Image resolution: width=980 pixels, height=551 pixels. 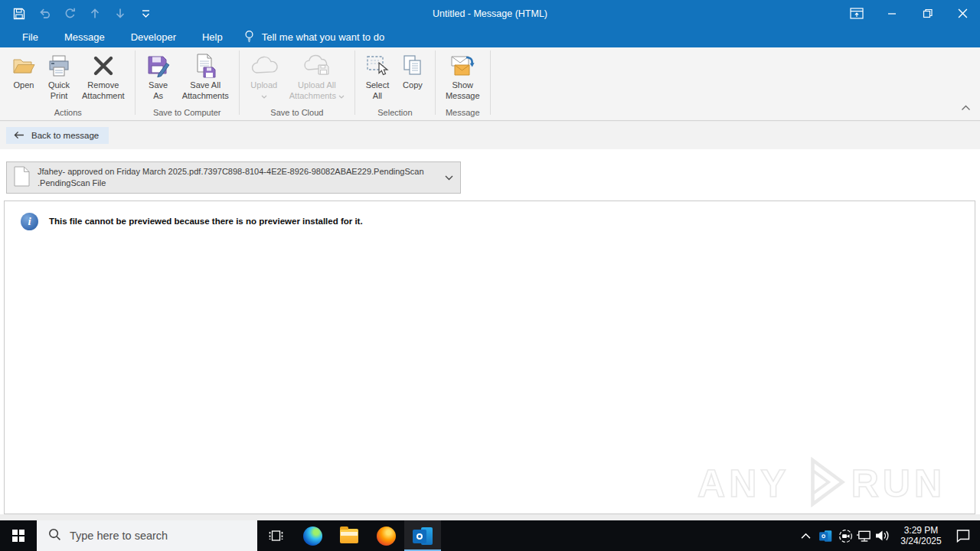 I want to click on group-label-actions: Actions, so click(x=68, y=113).